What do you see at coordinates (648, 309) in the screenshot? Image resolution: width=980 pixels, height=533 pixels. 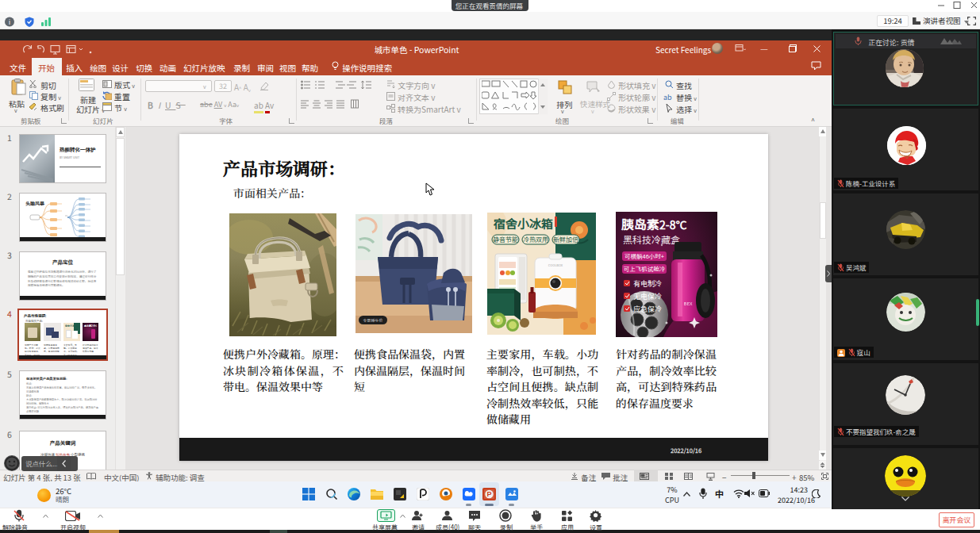 I see `svg-text: 应急保冷` at bounding box center [648, 309].